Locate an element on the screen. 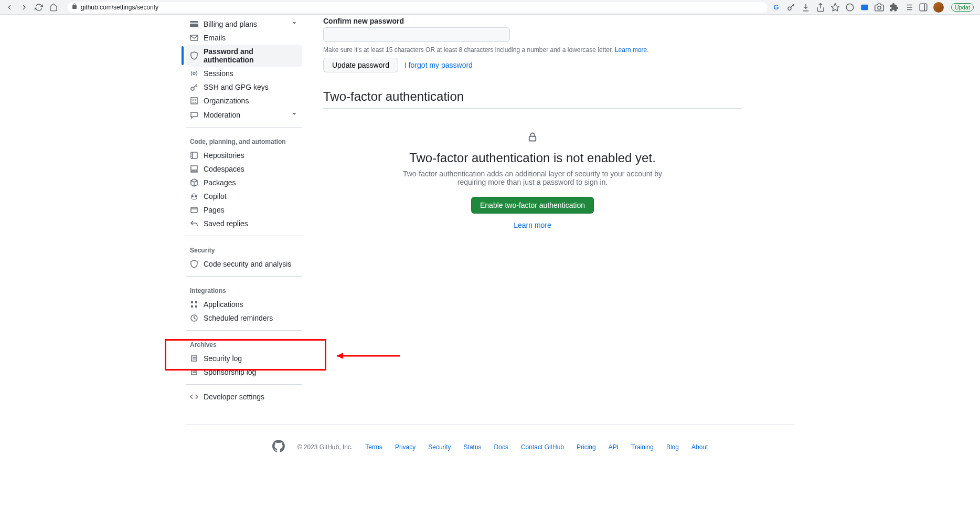 The image size is (980, 518). footer-link-privacy: Privacy is located at coordinates (405, 447).